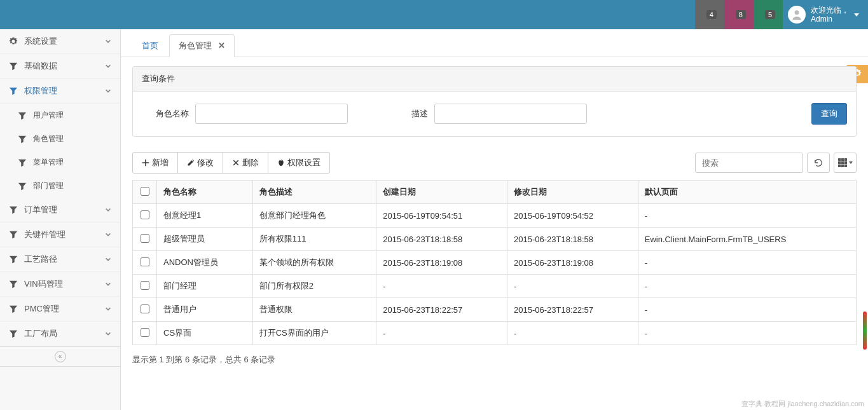 The width and height of the screenshot is (868, 410). Describe the element at coordinates (60, 210) in the screenshot. I see `sidebar-item-3: 订单管理` at that location.